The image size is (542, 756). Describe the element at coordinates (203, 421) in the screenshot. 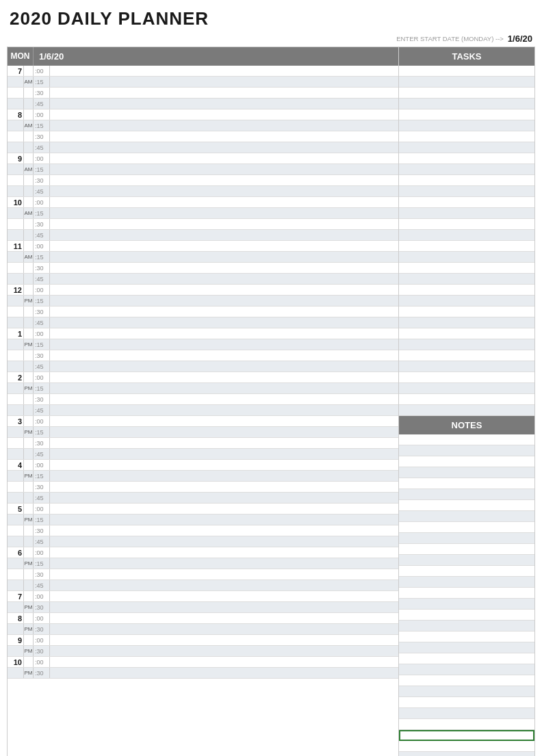

I see `time-row: 3:00` at that location.